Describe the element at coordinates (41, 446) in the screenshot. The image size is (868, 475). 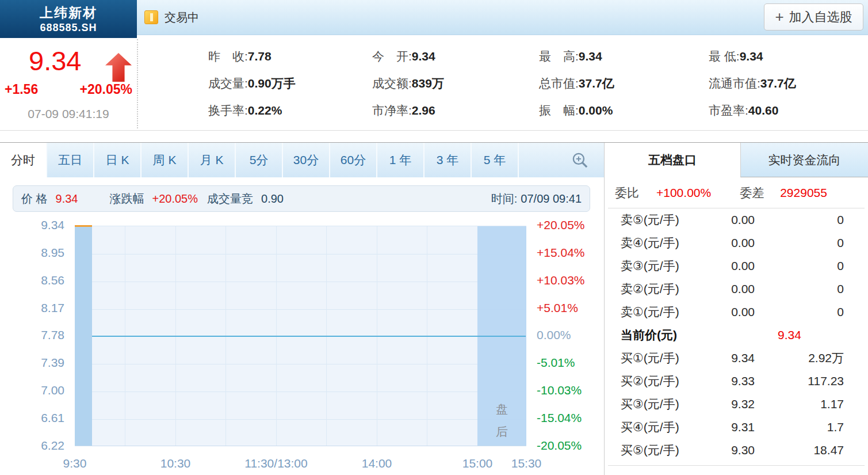
I see `y-axis-price-label: 6.22` at that location.